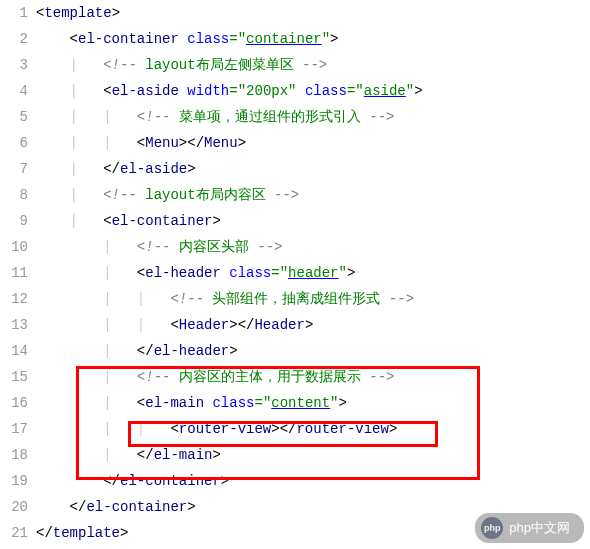  Describe the element at coordinates (313, 455) in the screenshot. I see `code-line: | </el-main>` at that location.